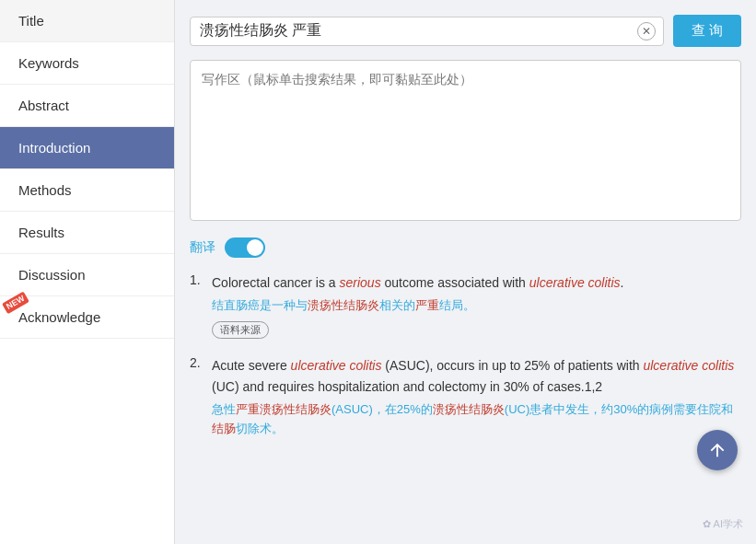 Image resolution: width=756 pixels, height=544 pixels. What do you see at coordinates (284, 409) in the screenshot?
I see `zh-keyword-severe-2: 严重溃疡性结肠炎` at bounding box center [284, 409].